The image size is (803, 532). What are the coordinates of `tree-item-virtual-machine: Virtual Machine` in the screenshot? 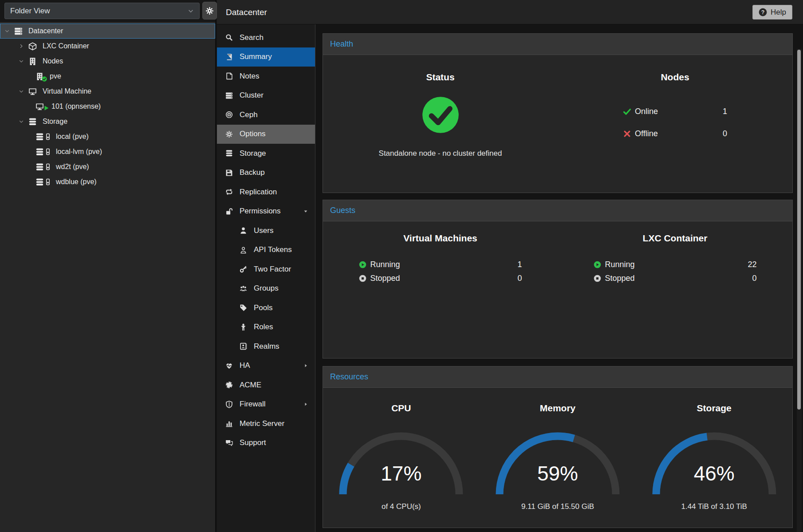 It's located at (107, 91).